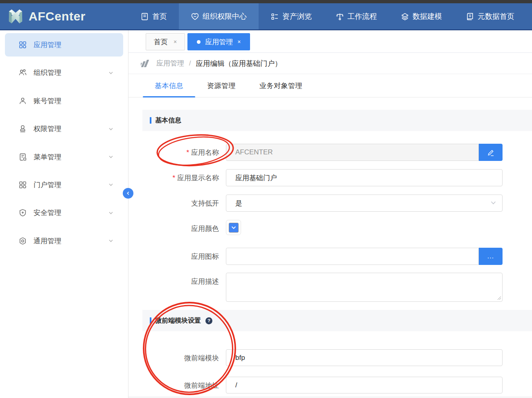  I want to click on nav-item-label: 首页, so click(160, 16).